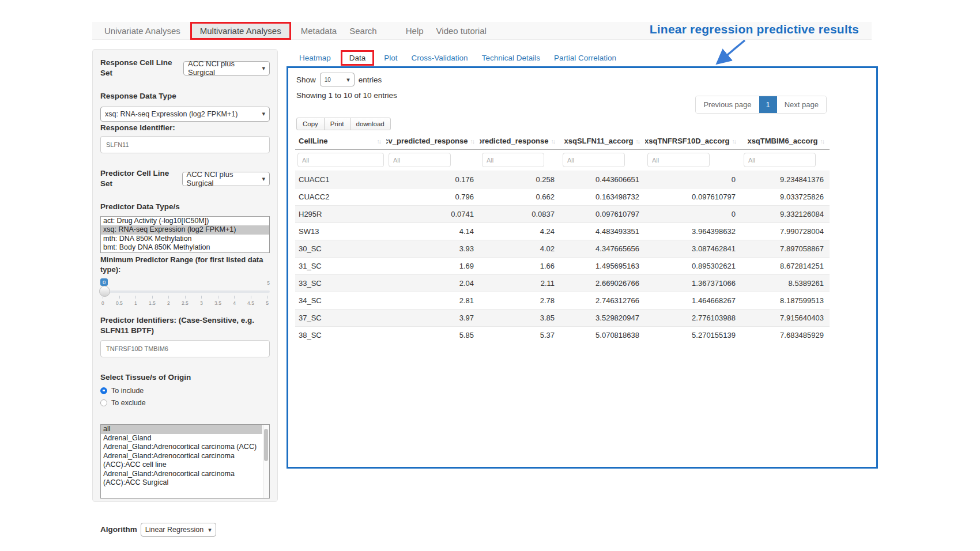 This screenshot has height=551, width=980. Describe the element at coordinates (692, 141) in the screenshot. I see `column-header-content: xsqTNFRSF10D_accorg↑↓` at that location.